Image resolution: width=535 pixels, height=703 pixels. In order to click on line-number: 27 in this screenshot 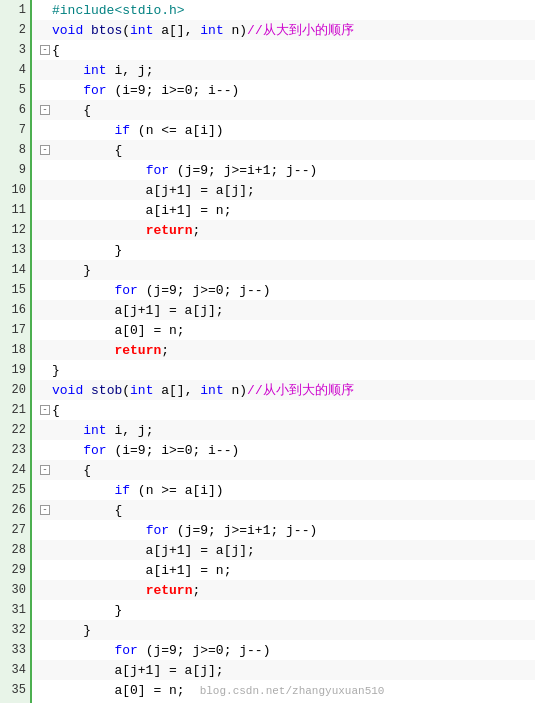, I will do `click(15, 530)`.